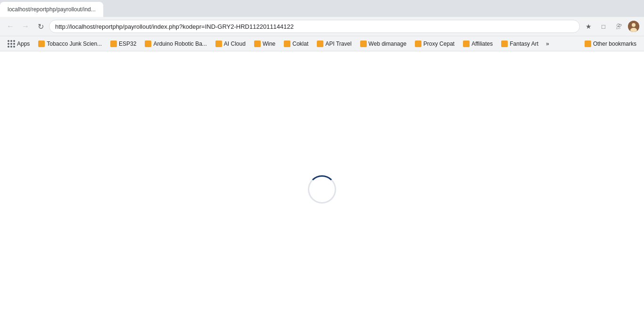 The image size is (644, 327). What do you see at coordinates (19, 44) in the screenshot?
I see `bookmark-item-apps: Apps` at bounding box center [19, 44].